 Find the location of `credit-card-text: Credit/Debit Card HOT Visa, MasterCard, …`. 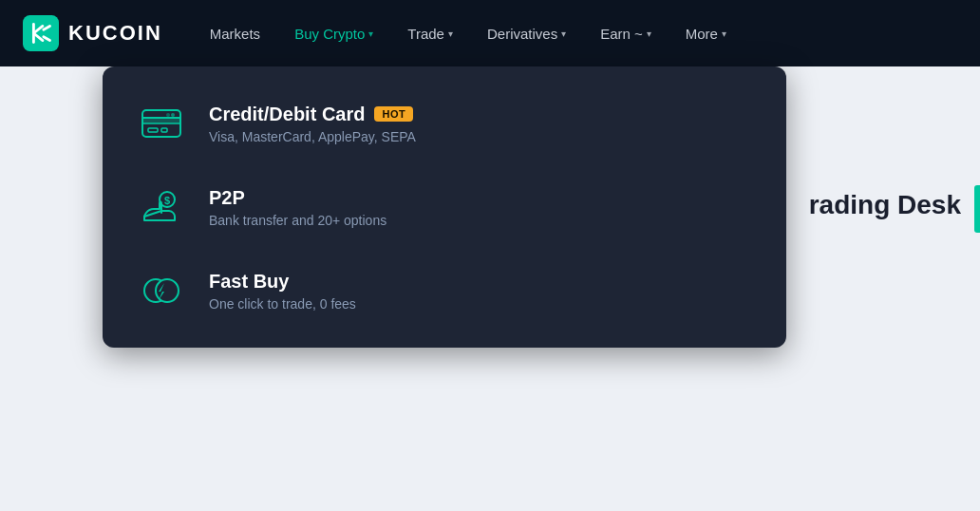

credit-card-text: Credit/Debit Card HOT Visa, MasterCard, … is located at coordinates (312, 123).